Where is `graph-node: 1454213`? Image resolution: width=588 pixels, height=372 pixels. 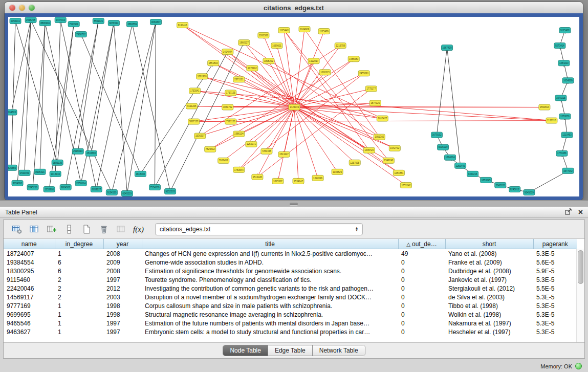
graph-node: 1454213 is located at coordinates (564, 63).